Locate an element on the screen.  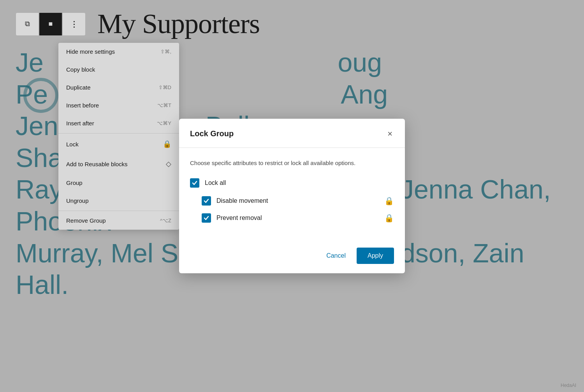
prevent-removal-label: Prevent removal is located at coordinates (297, 218).